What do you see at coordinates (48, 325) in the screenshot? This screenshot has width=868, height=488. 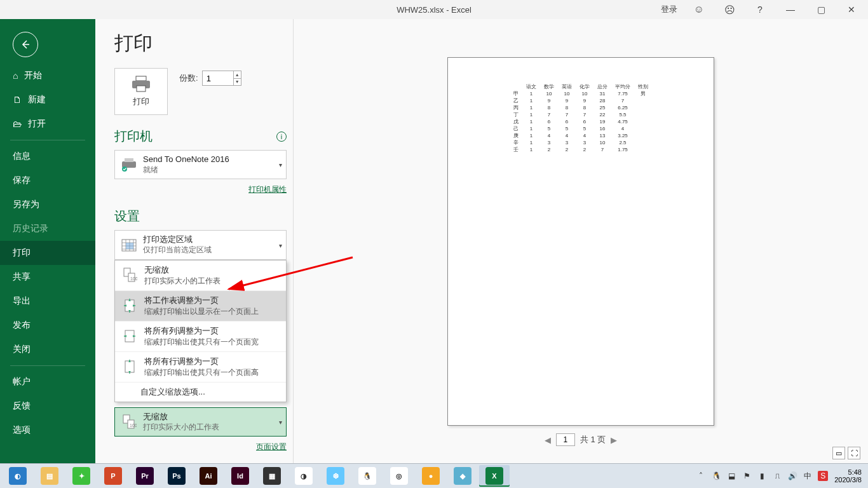 I see `sidebar-item-publish: 发布` at bounding box center [48, 325].